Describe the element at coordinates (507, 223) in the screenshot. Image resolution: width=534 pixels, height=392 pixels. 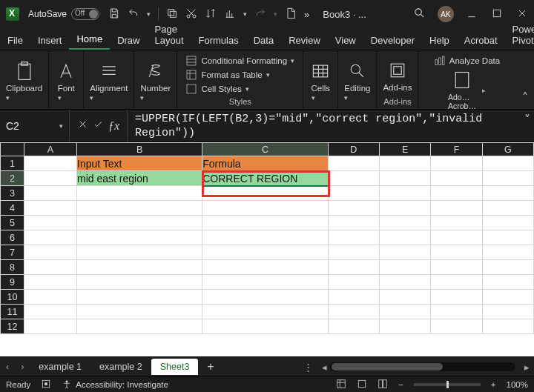
I see `cell-G5` at that location.